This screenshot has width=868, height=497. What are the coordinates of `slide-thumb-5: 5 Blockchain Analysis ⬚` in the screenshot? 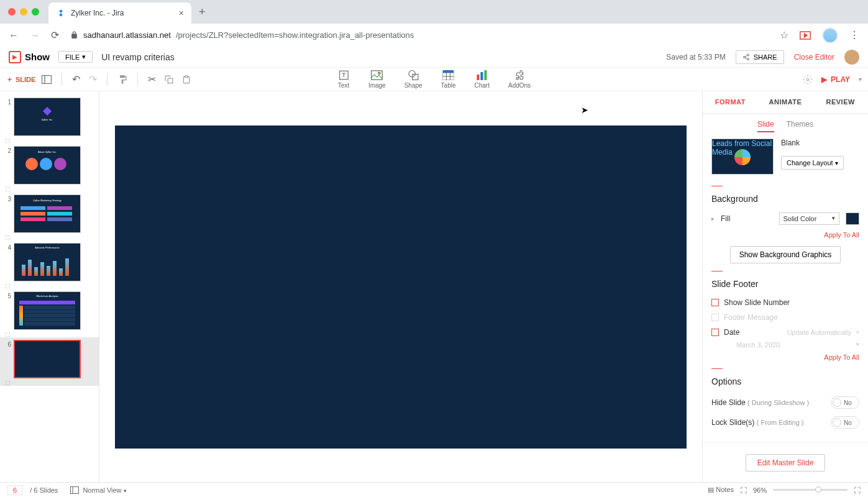 It's located at (50, 313).